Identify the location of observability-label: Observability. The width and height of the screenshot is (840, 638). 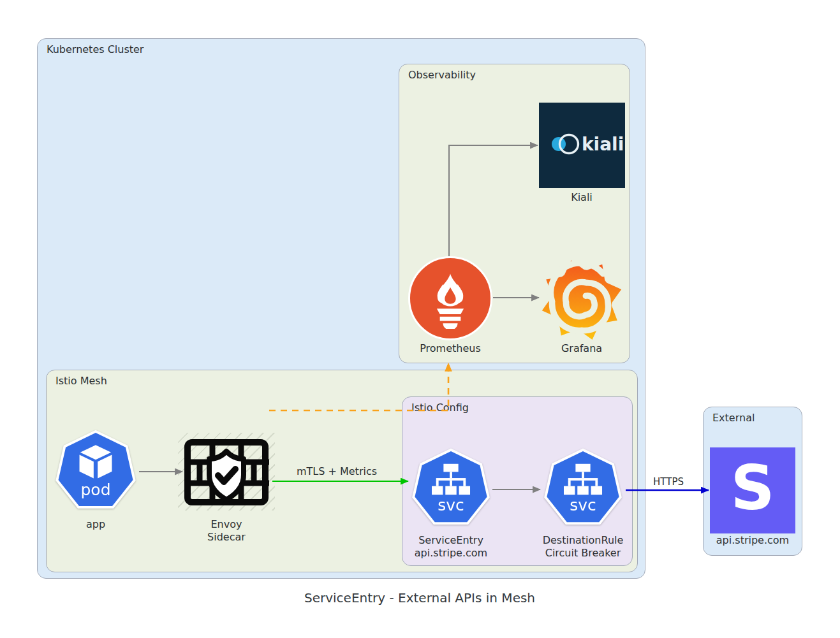
(442, 75).